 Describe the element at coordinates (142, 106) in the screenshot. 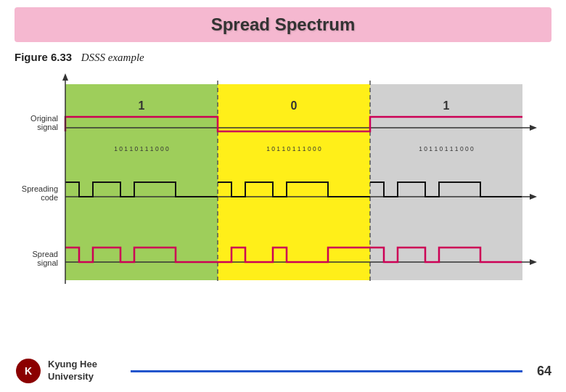

I see `bit-label-1-left: 1` at that location.